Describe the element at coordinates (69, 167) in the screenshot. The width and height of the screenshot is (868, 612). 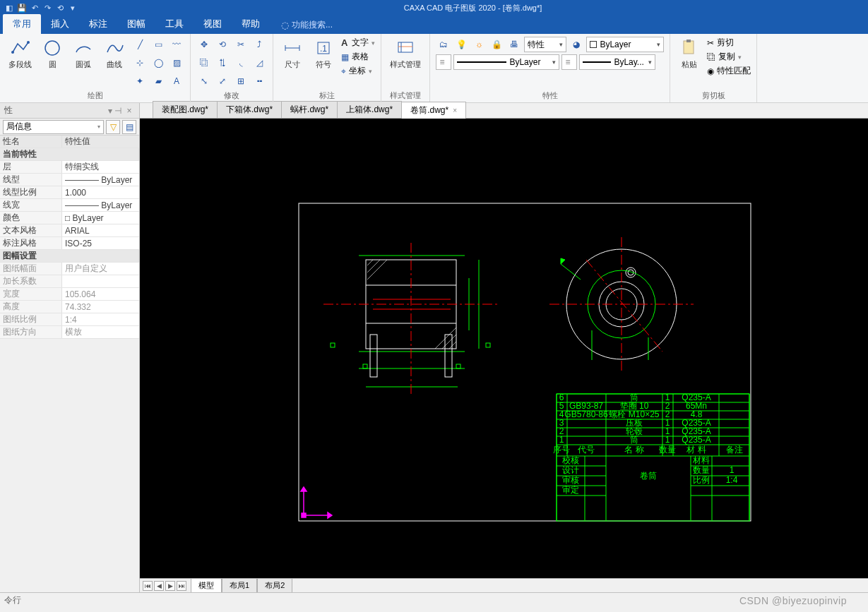
I see `property-row: 层特细实线` at that location.